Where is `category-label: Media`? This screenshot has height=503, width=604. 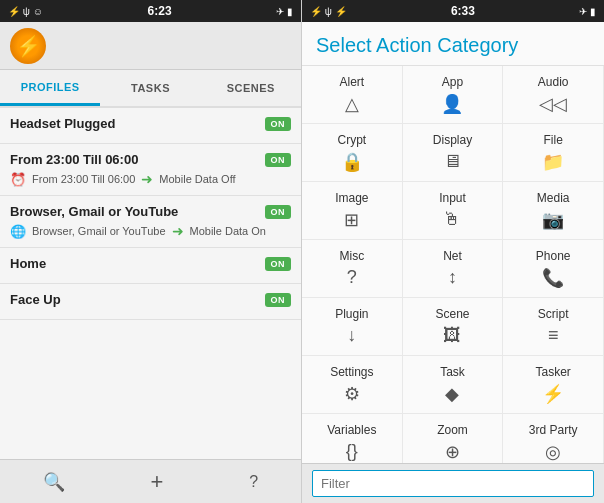
category-label: Media is located at coordinates (554, 198).